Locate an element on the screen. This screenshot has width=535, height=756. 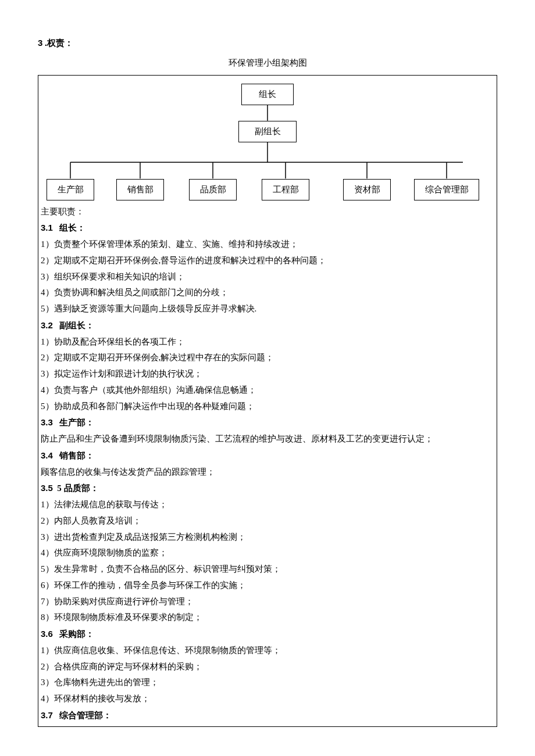
s32-item-5: 5）协助成员和各部门解决运作中出现的各种疑难问题； is located at coordinates (268, 407).